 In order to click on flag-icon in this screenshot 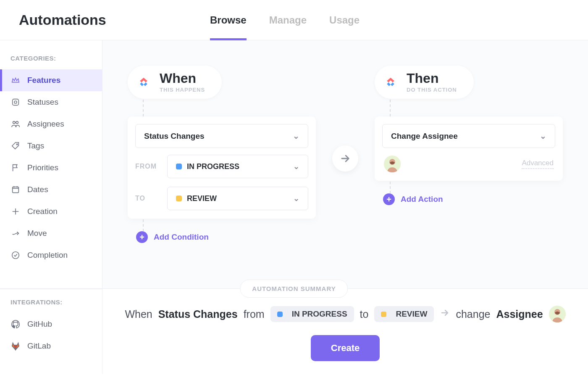, I will do `click(16, 168)`.